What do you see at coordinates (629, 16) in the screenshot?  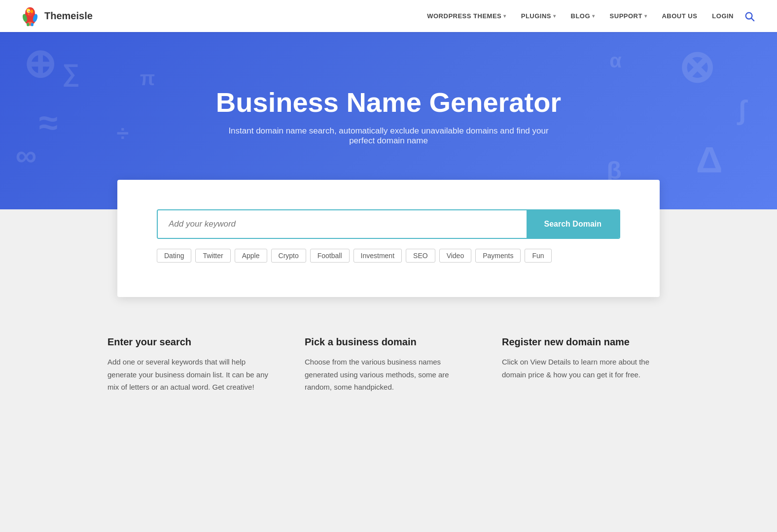 I see `nav-support: SUPPORT ▾` at bounding box center [629, 16].